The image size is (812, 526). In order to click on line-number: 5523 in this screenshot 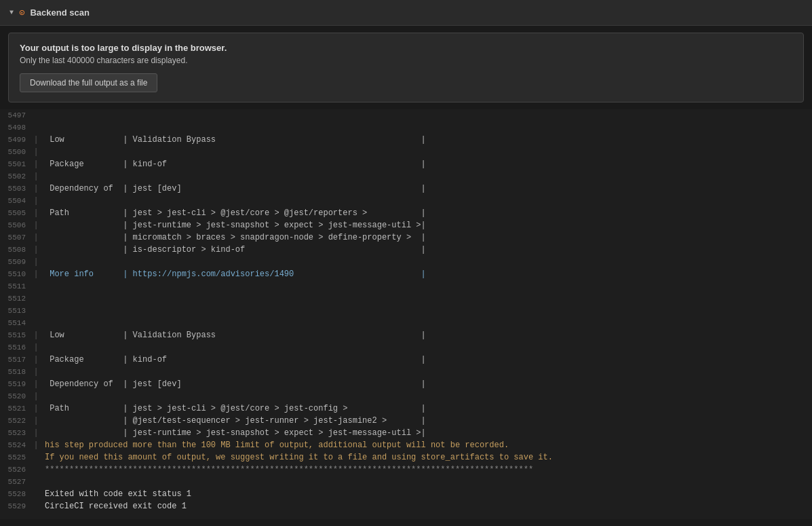, I will do `click(16, 433)`.